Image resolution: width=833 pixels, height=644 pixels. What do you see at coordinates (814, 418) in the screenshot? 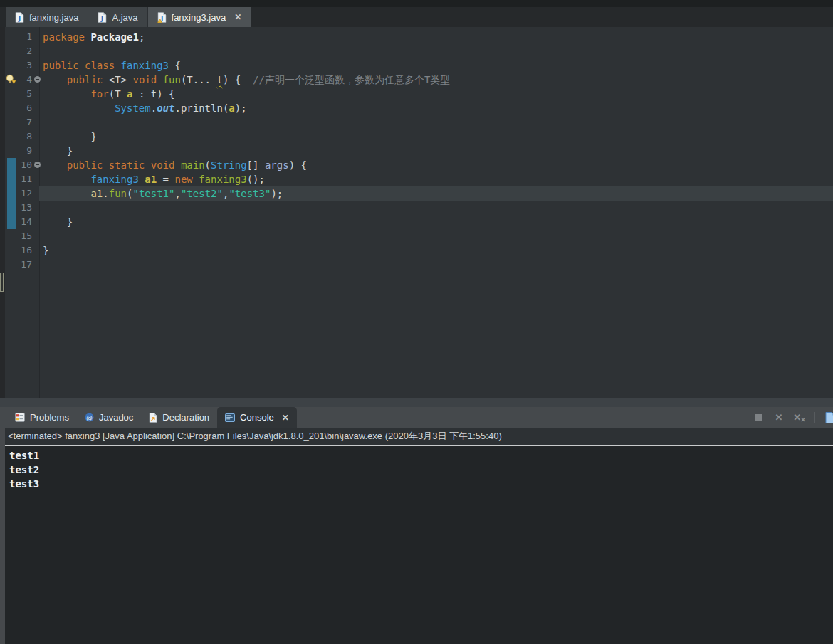
I see `toolbar-separator` at bounding box center [814, 418].